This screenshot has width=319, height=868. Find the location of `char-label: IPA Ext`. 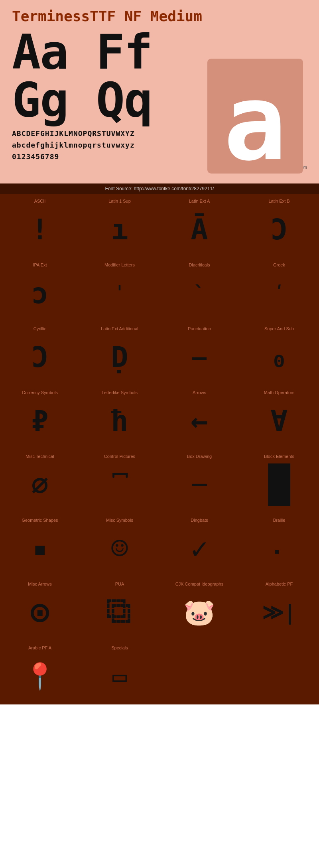

char-label: IPA Ext is located at coordinates (40, 265).